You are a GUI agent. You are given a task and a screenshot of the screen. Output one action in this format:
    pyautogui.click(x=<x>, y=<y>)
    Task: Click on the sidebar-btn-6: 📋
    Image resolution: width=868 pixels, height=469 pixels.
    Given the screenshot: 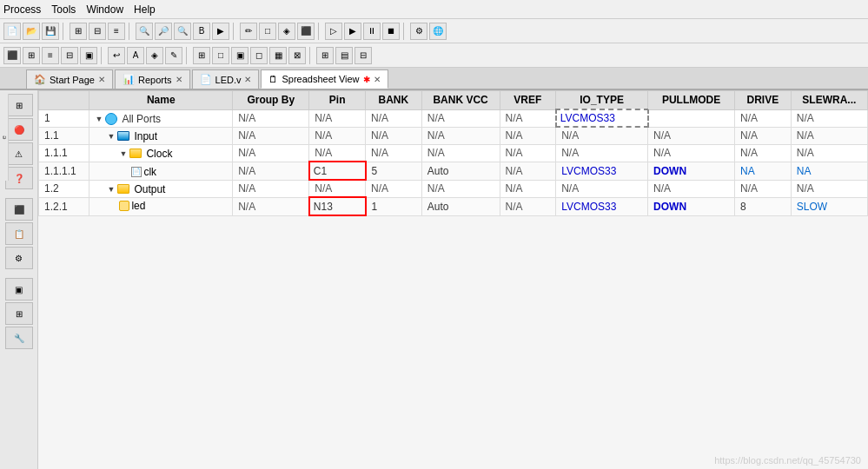 What is the action you would take?
    pyautogui.click(x=19, y=234)
    